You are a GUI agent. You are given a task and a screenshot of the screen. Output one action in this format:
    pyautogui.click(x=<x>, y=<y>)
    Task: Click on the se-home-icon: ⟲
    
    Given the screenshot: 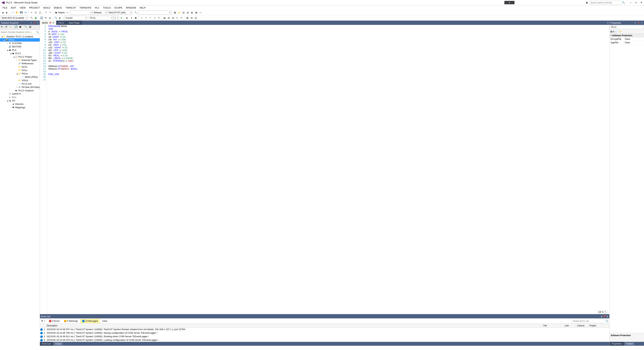 What is the action you would take?
    pyautogui.click(x=2, y=27)
    